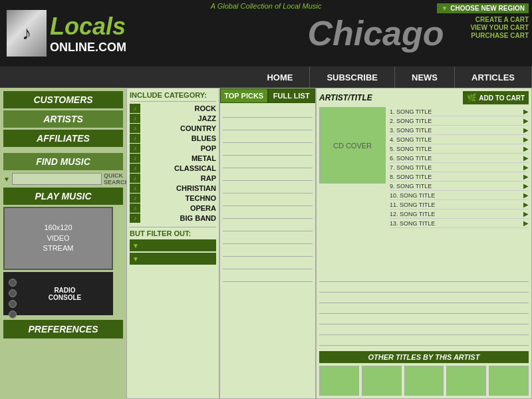 The image size is (532, 399). Describe the element at coordinates (173, 188) in the screenshot. I see `cat-christian: CHRISTIAN` at that location.